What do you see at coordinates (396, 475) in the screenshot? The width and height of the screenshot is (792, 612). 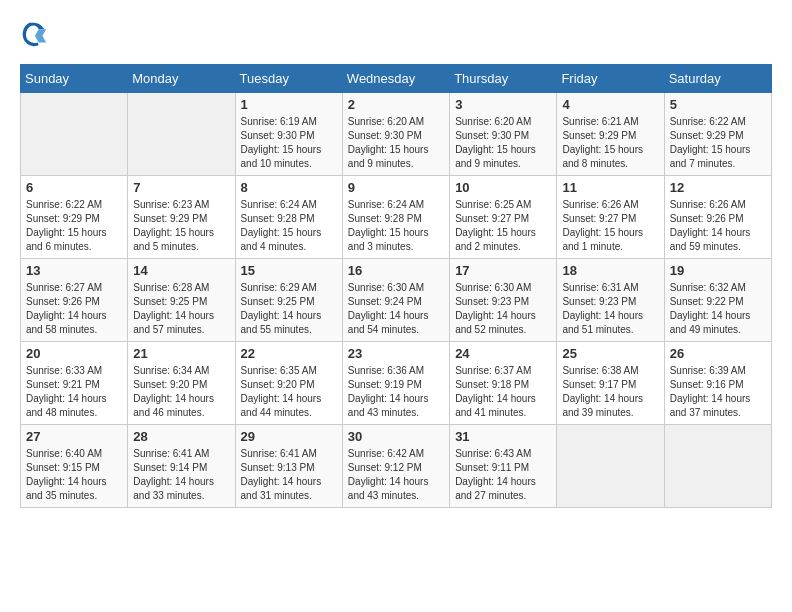 I see `day-info: Sunrise: 6:42 AM Sunset: 9:12 PM Dayligh…` at bounding box center [396, 475].